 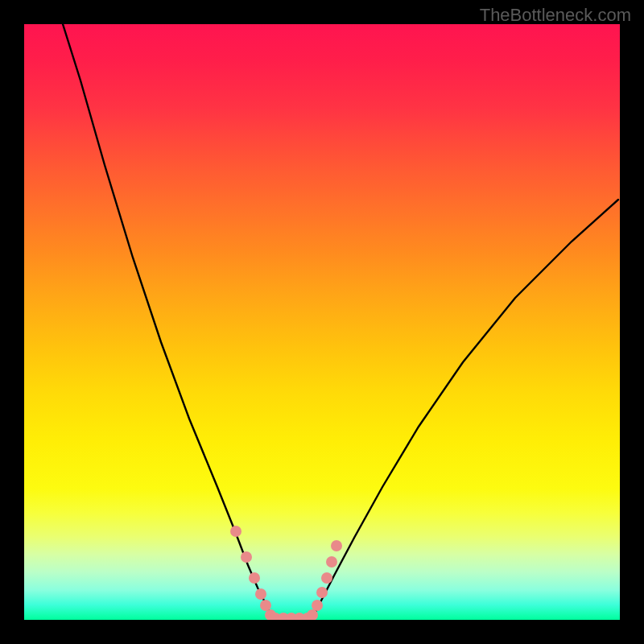 What do you see at coordinates (555, 15) in the screenshot?
I see `watermark-text: TheBottleneck.com` at bounding box center [555, 15].